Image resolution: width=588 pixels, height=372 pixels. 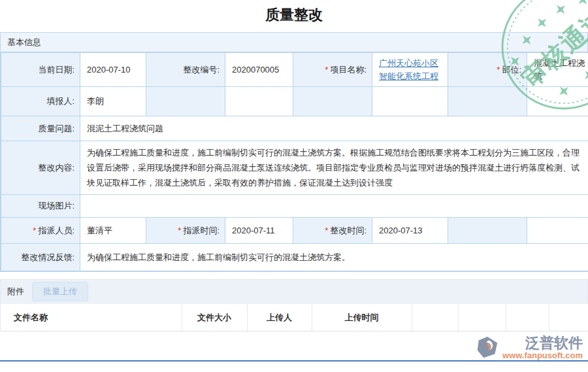 I want to click on attachments-header-row: 文件名称 文件大小 上传人 上传时间, so click(x=294, y=318).